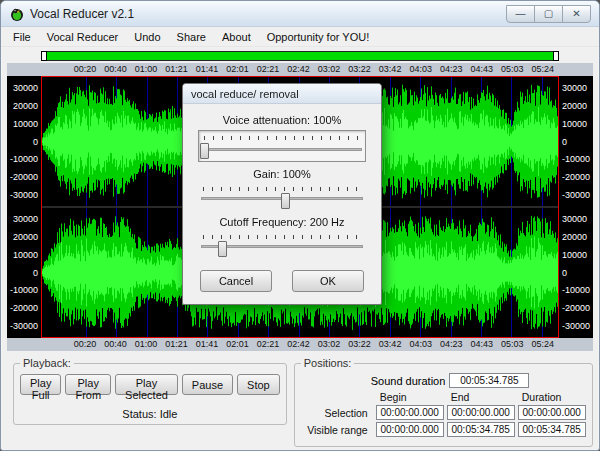 This screenshot has height=451, width=600. I want to click on gain-slider, so click(282, 197).